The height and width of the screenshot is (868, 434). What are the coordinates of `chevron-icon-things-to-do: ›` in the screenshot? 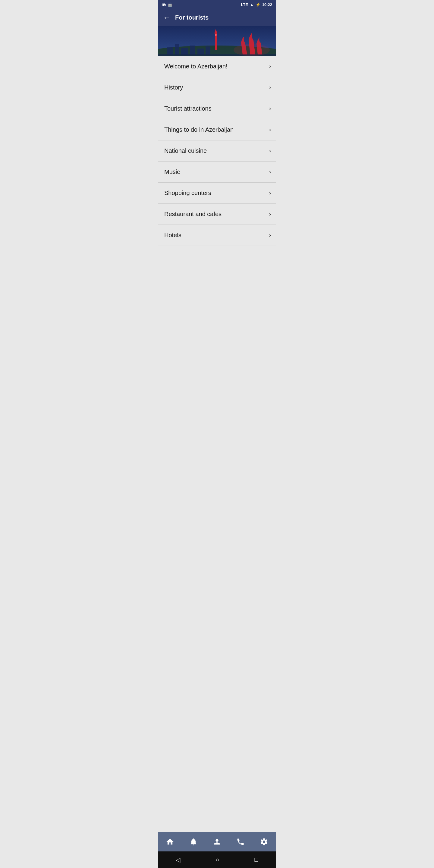 It's located at (270, 130).